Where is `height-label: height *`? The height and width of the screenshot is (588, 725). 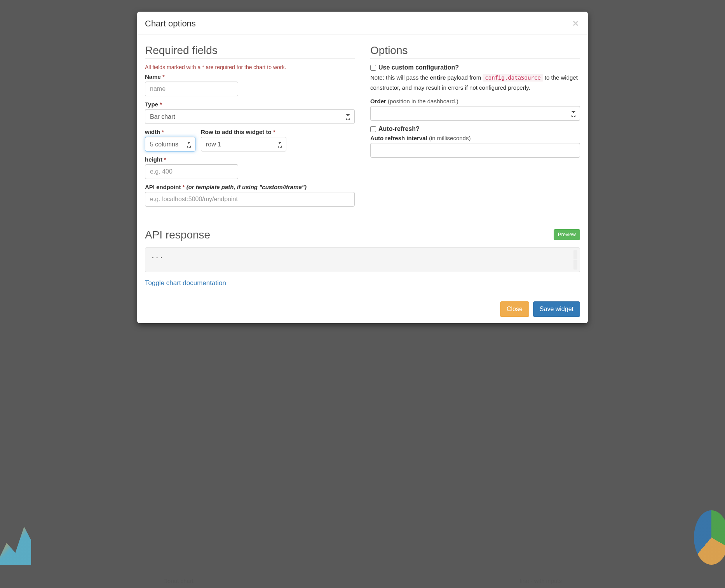
height-label: height * is located at coordinates (250, 159).